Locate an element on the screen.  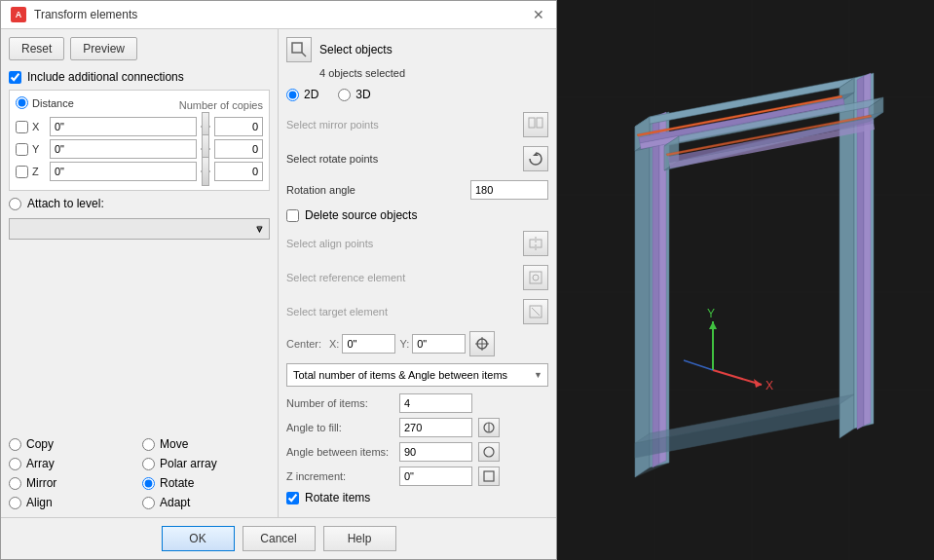
spacer is located at coordinates (139, 337).